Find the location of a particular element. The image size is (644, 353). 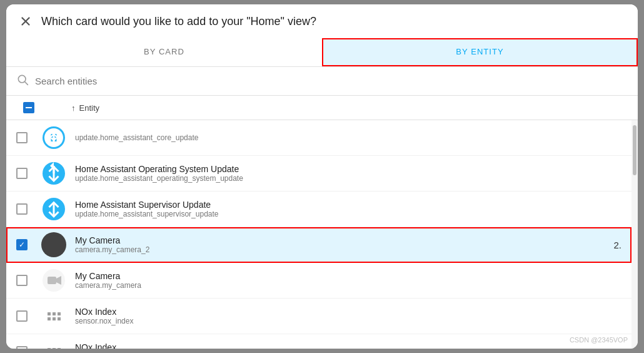

table-row-selected: My Camera camera.my_camera_2 2. is located at coordinates (319, 245).